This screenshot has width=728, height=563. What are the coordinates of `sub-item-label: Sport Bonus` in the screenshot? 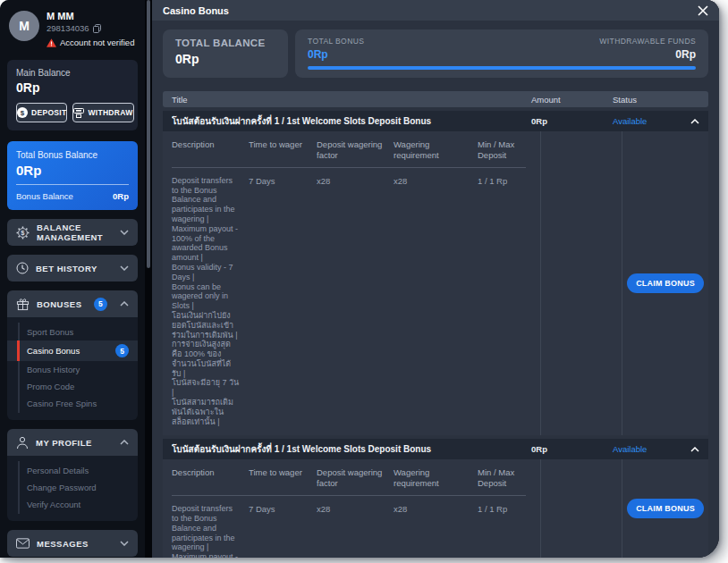 It's located at (50, 332).